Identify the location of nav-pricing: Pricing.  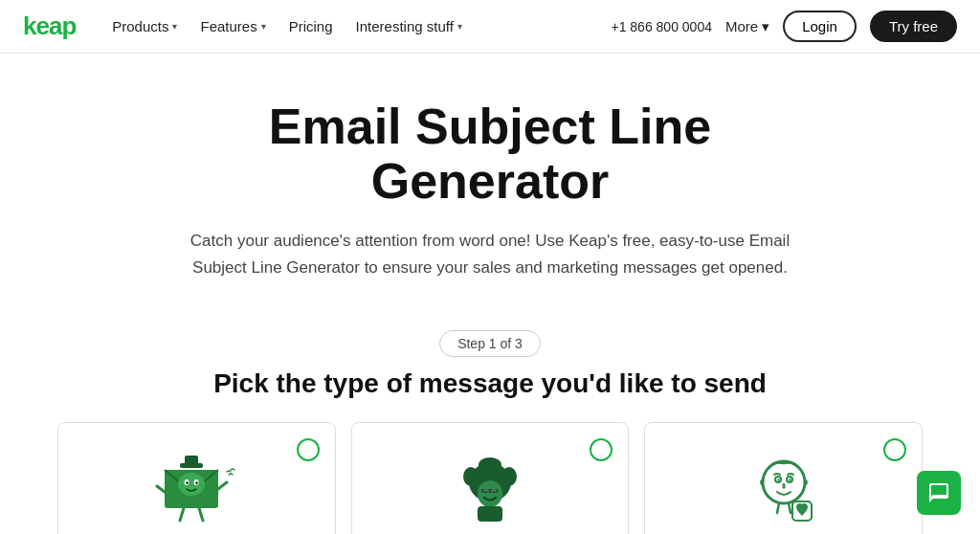
(311, 27).